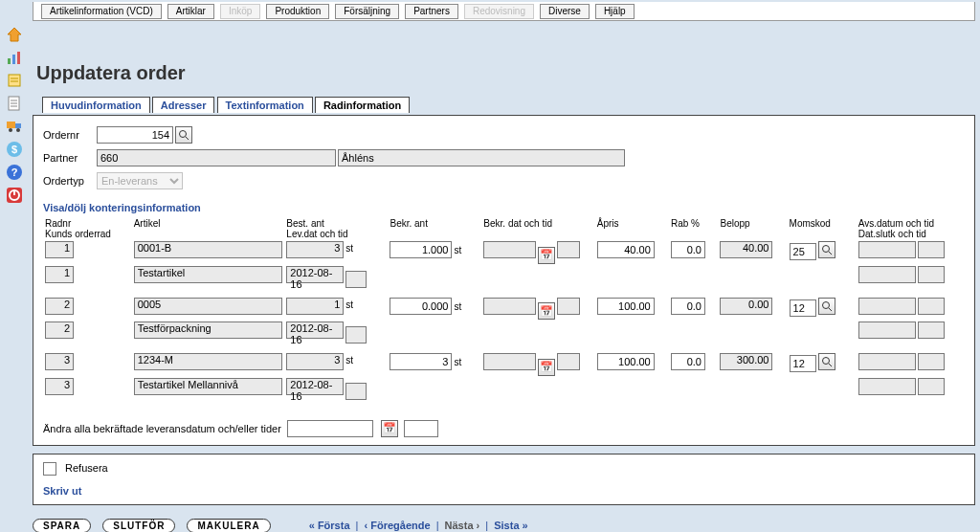 The width and height of the screenshot is (980, 532). Describe the element at coordinates (59, 387) in the screenshot. I see `kunds-orderrad-cell: 3` at that location.